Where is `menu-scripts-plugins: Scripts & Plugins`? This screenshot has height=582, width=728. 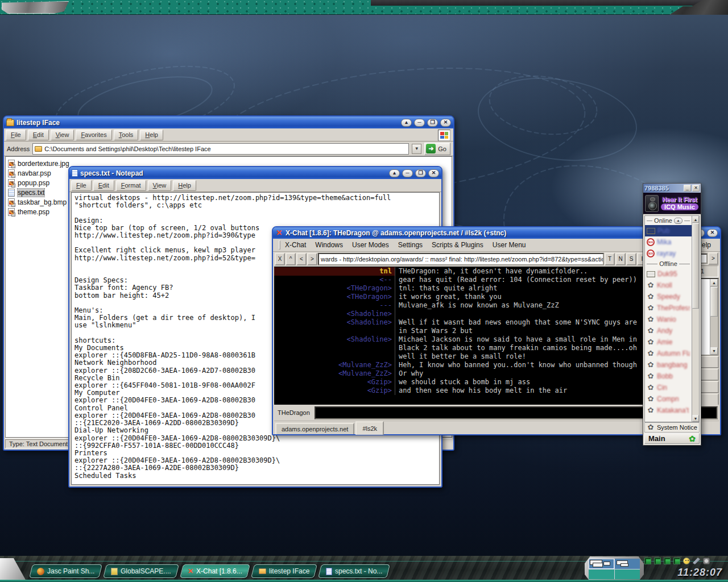
menu-scripts-plugins: Scripts & Plugins is located at coordinates (457, 245).